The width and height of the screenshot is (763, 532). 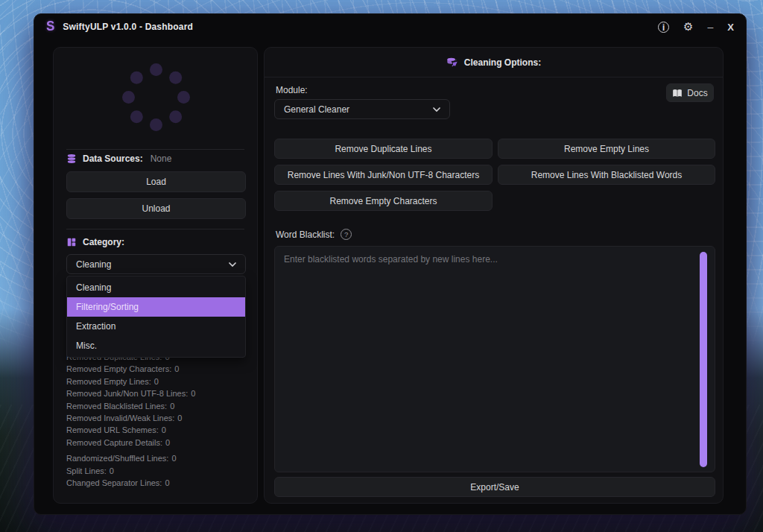 What do you see at coordinates (607, 149) in the screenshot?
I see `remove-empty-lines-button: Remove Empty Lines` at bounding box center [607, 149].